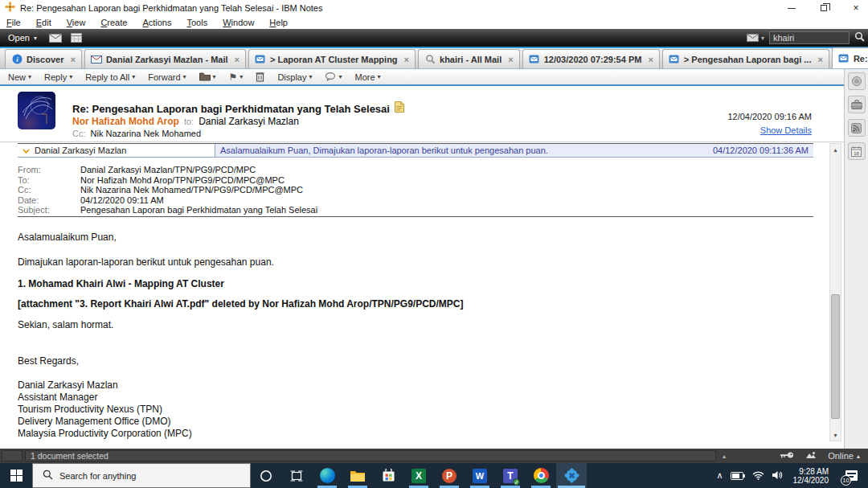 This screenshot has height=488, width=868. Describe the element at coordinates (836, 435) in the screenshot. I see `scroll-down-icon: ▼` at that location.